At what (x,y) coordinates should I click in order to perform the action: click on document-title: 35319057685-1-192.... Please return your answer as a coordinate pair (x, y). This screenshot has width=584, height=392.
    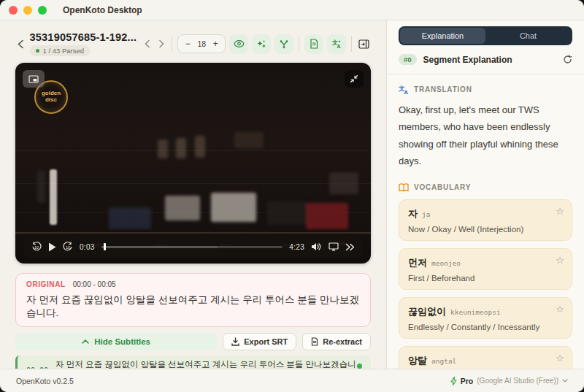
    Looking at the image, I should click on (83, 37).